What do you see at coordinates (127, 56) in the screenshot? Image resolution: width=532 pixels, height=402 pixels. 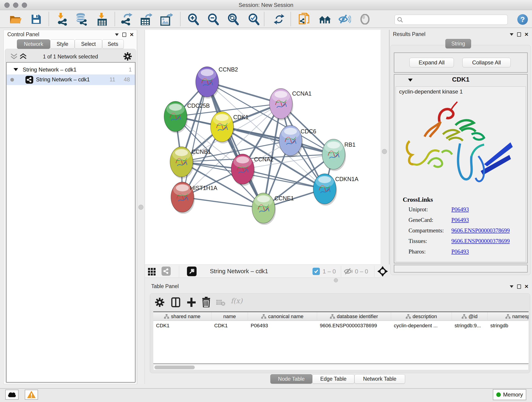 I see `gear-icon` at bounding box center [127, 56].